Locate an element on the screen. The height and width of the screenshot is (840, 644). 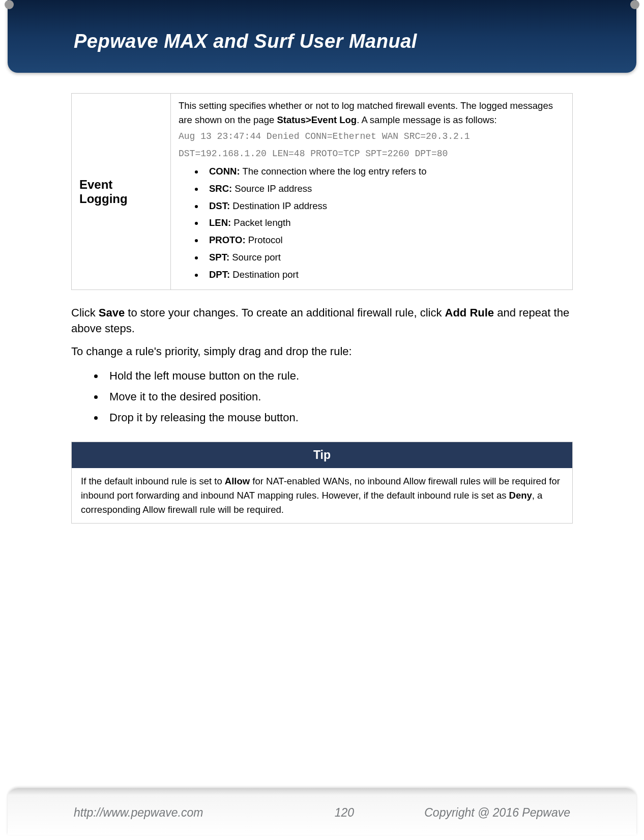
footer-banner: http://www.pepwave.com 120 Copyright @ 2… is located at coordinates (322, 812).